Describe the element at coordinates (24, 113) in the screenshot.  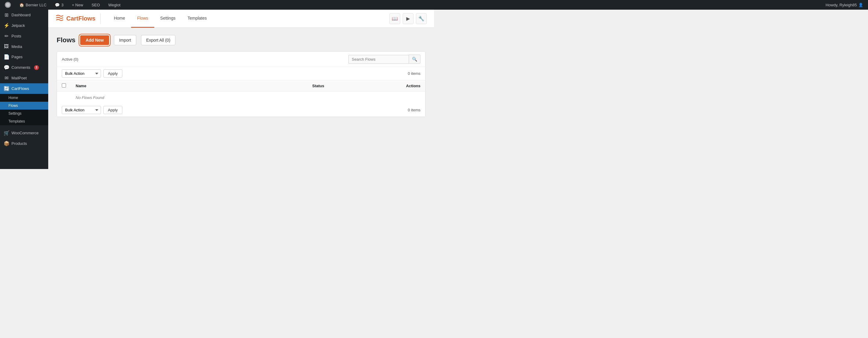
I see `sidebar-item-cf-settings: Settings` at that location.